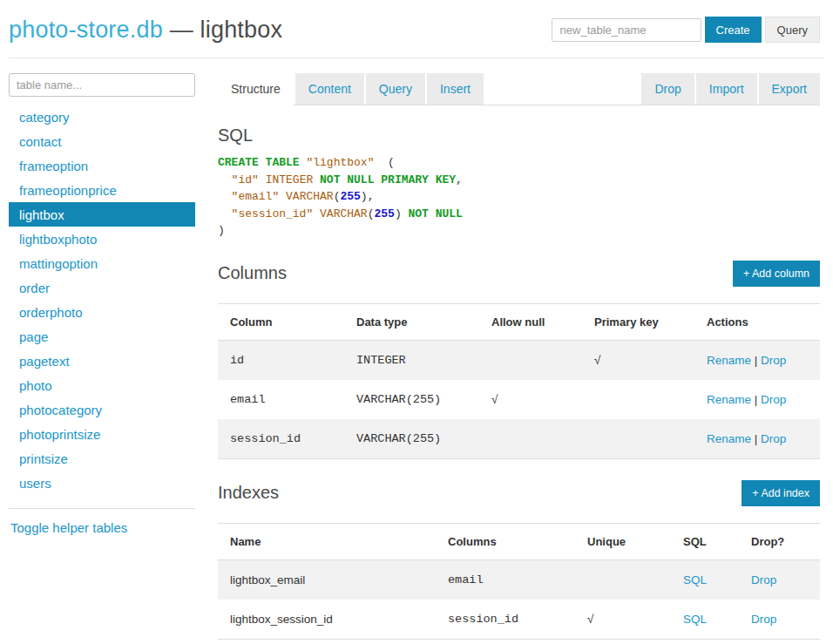 The height and width of the screenshot is (644, 833). I want to click on add-index-button: + Add index, so click(781, 493).